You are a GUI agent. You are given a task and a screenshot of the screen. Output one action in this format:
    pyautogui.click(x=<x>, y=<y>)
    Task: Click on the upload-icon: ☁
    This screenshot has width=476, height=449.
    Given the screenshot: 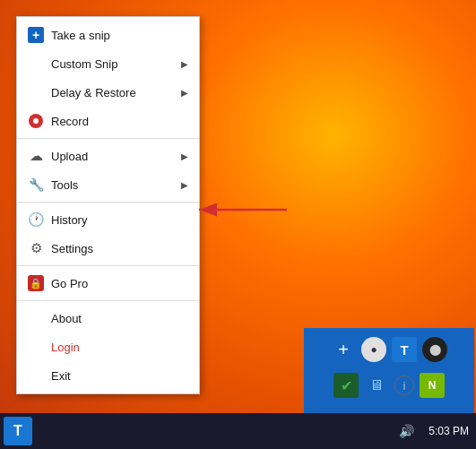 What is the action you would take?
    pyautogui.click(x=36, y=156)
    